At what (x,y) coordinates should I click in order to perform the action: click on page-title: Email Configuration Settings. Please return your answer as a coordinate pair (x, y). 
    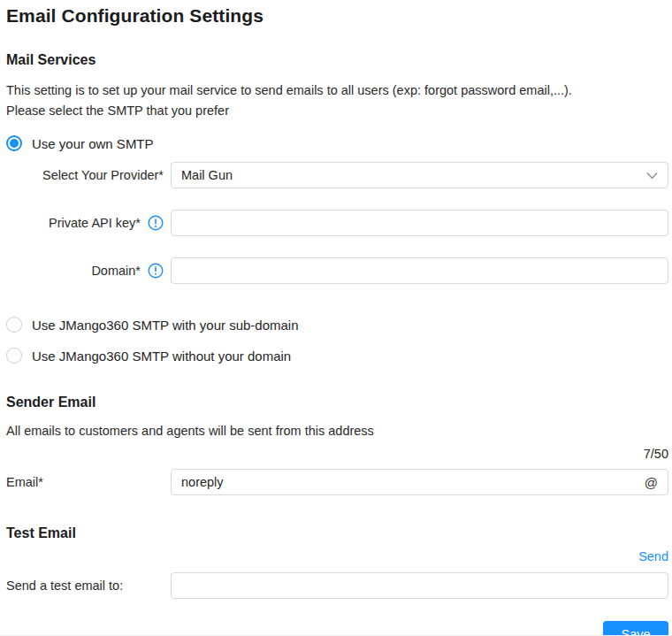
    Looking at the image, I should click on (338, 16).